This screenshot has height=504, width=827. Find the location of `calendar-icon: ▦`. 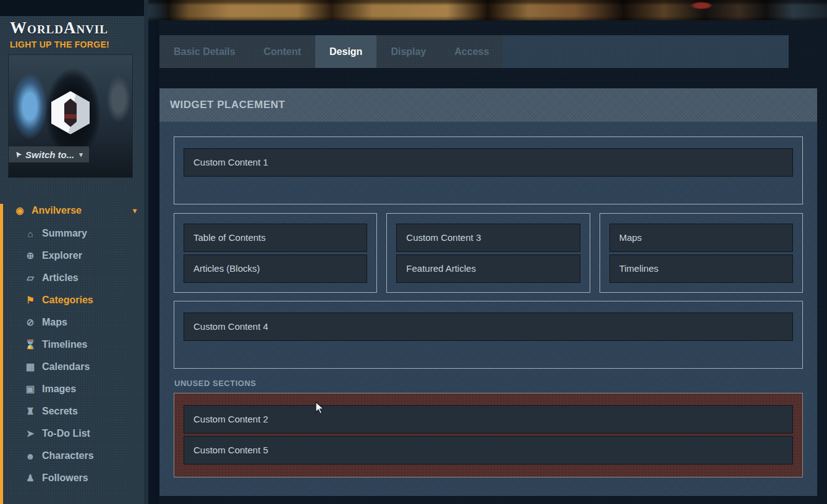

calendar-icon: ▦ is located at coordinates (30, 367).